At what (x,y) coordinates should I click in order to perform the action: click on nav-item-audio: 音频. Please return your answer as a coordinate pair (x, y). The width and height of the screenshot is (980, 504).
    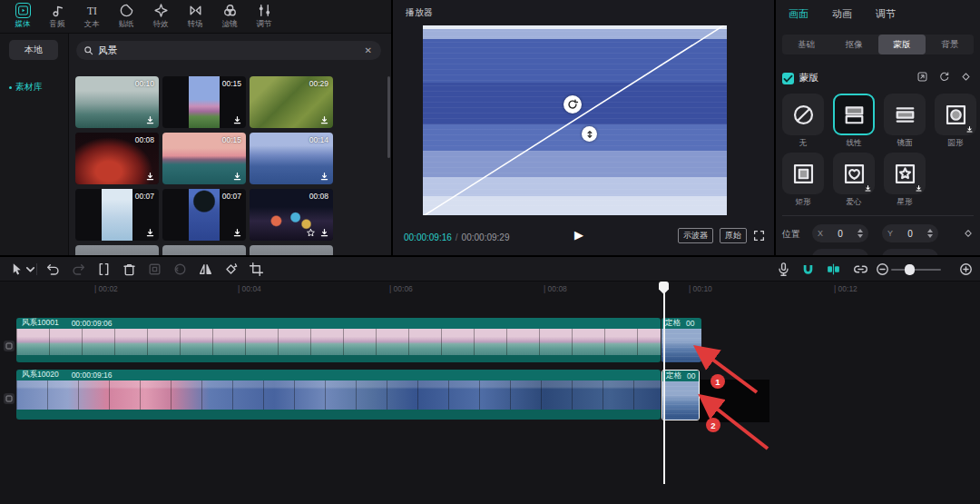
    Looking at the image, I should click on (57, 16).